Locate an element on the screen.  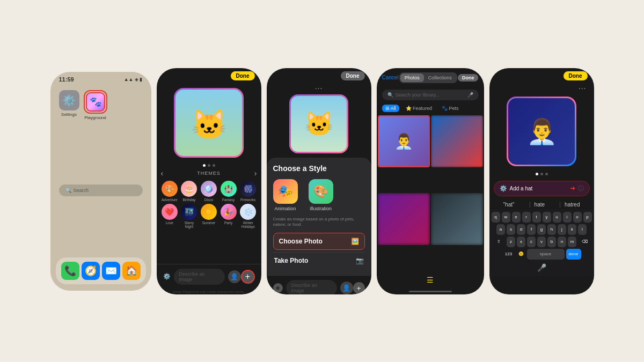
theme-party: 🎉 Party is located at coordinates (229, 216).